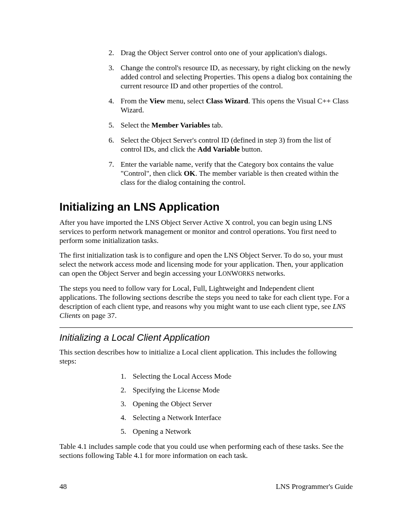  Describe the element at coordinates (63, 487) in the screenshot. I see `page-number: 48` at that location.